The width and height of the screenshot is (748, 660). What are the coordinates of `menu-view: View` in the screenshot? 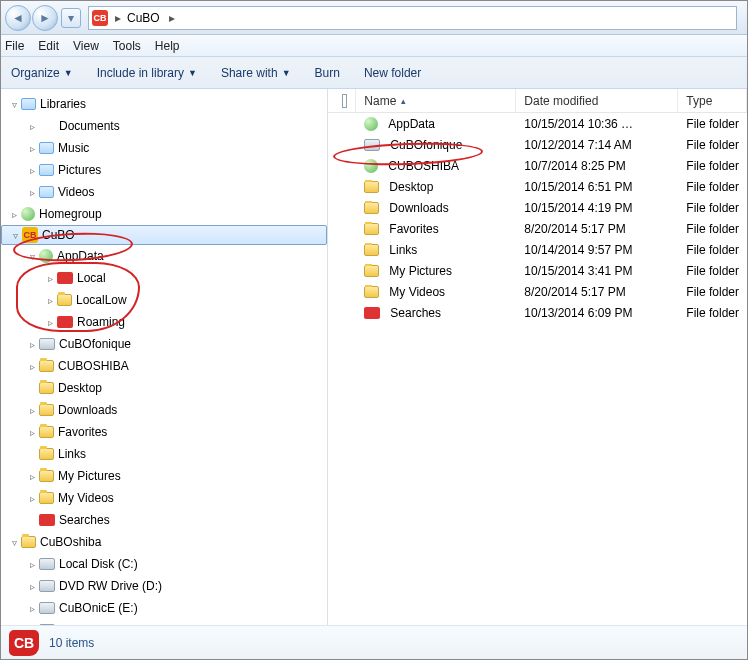 It's located at (86, 46).